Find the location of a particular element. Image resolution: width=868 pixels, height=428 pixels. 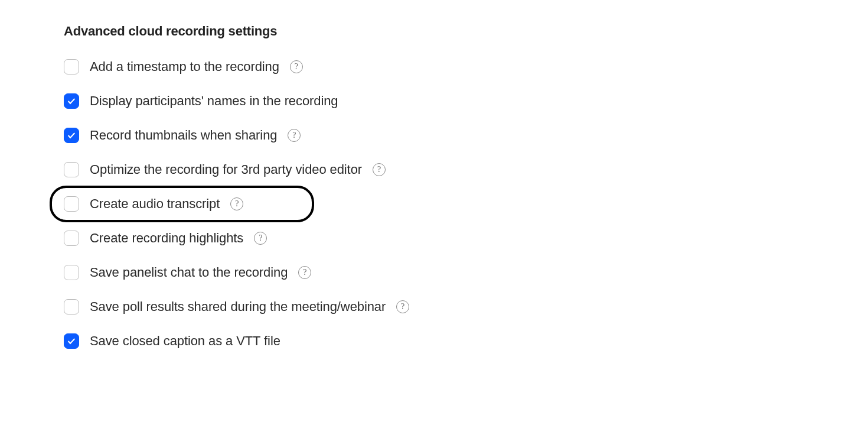

option-audio-transcript: Create audio transcript ? is located at coordinates (466, 204).